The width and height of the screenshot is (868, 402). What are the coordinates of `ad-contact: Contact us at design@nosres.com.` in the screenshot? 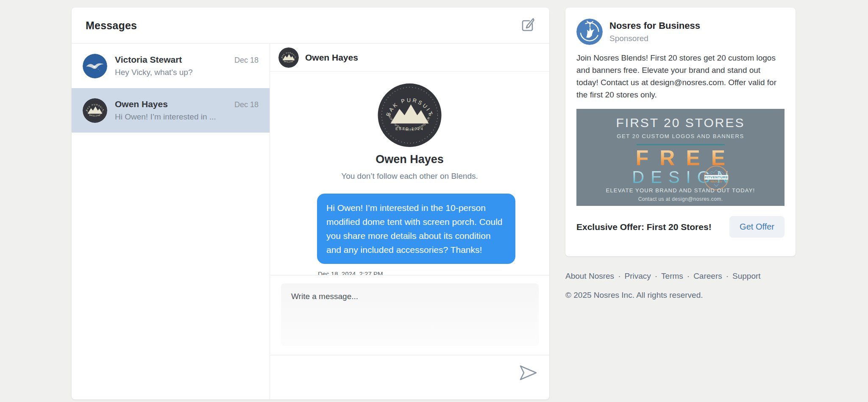 It's located at (681, 199).